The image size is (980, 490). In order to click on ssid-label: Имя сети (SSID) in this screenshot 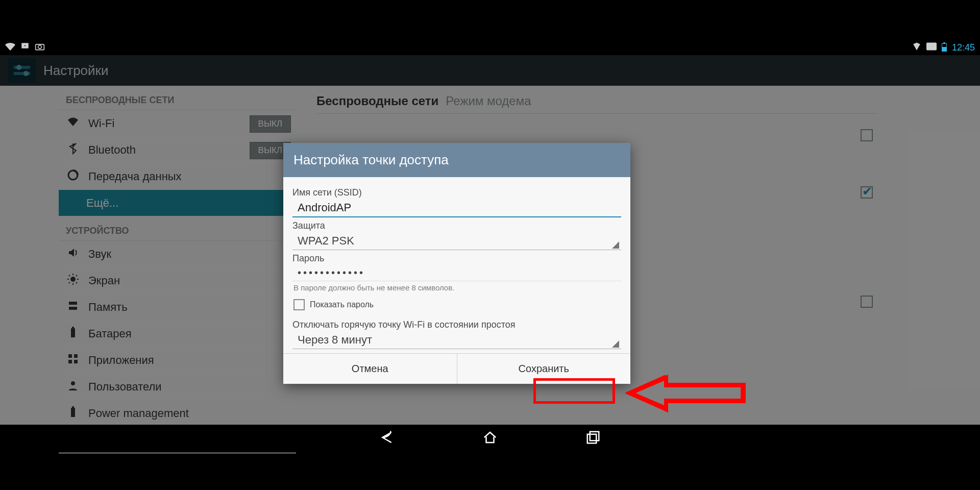, I will do `click(457, 193)`.